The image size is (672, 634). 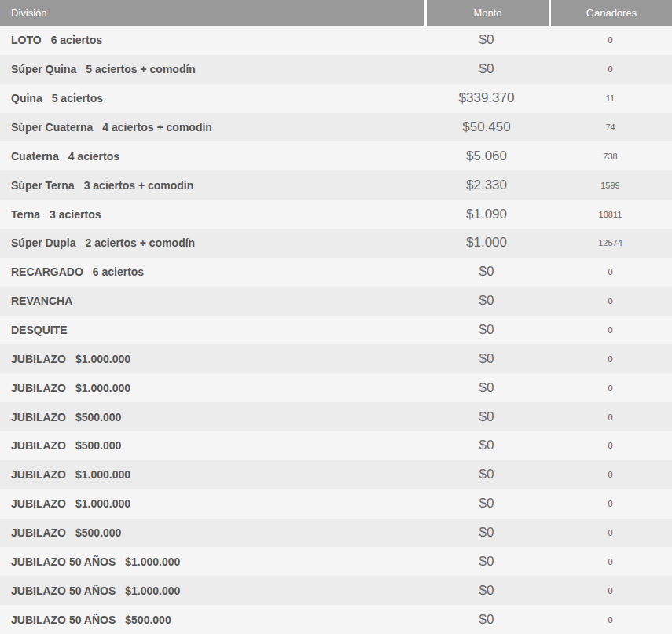 I want to click on division-detail: 5 aciertos, so click(x=77, y=98).